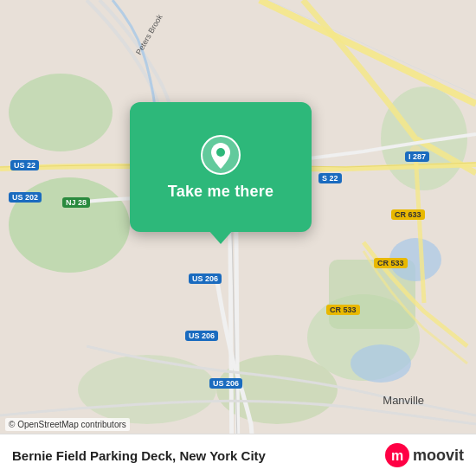 Image resolution: width=476 pixels, height=476 pixels. What do you see at coordinates (226, 383) in the screenshot?
I see `badge-us206-3: US 206` at bounding box center [226, 383].